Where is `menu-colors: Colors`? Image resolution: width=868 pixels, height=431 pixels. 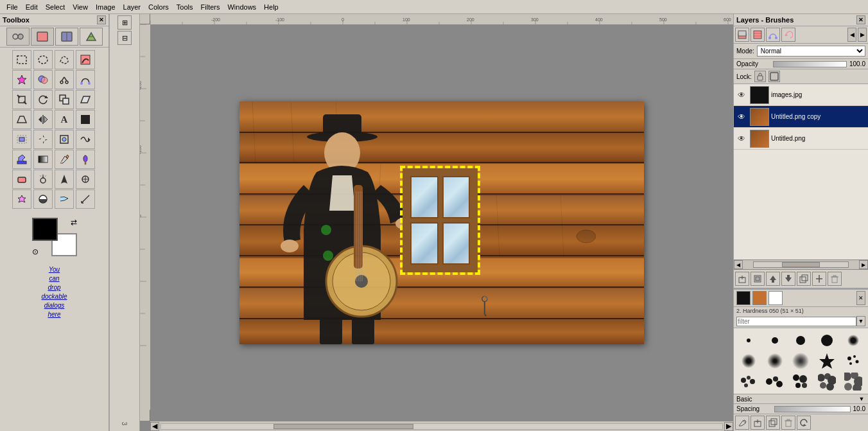 menu-colors: Colors is located at coordinates (159, 7).